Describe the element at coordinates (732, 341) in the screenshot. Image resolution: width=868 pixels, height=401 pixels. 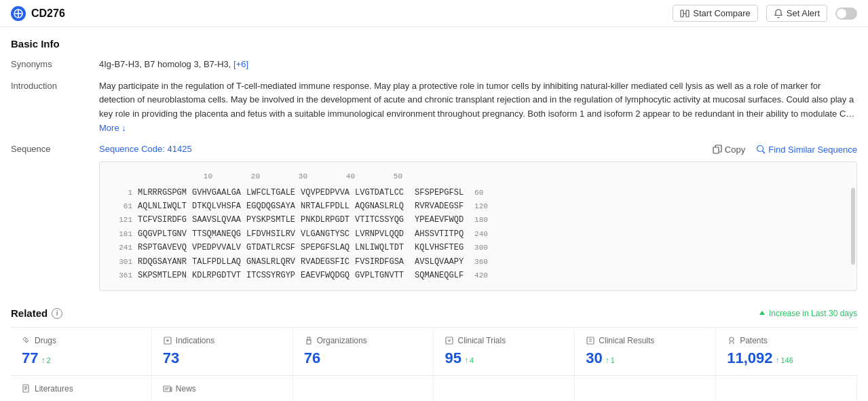
I see `patents-icon` at that location.